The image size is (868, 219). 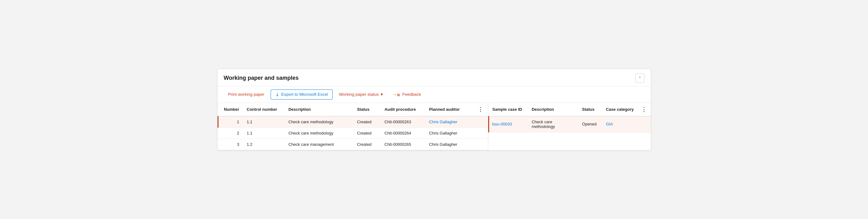 I want to click on right-more-options-icon: ⋮, so click(x=644, y=109).